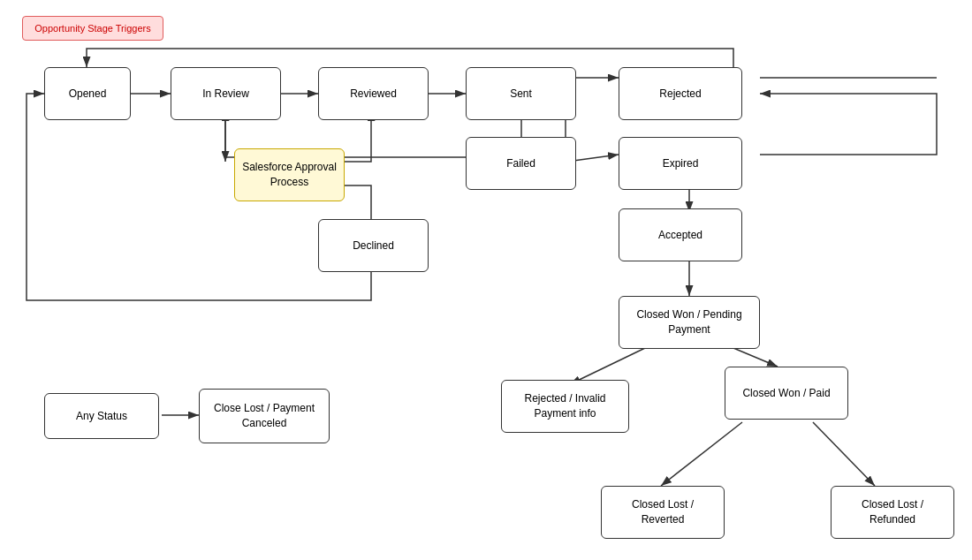 The image size is (972, 560). I want to click on node-closed-lost-reverted: Closed Lost / Reverted, so click(663, 512).